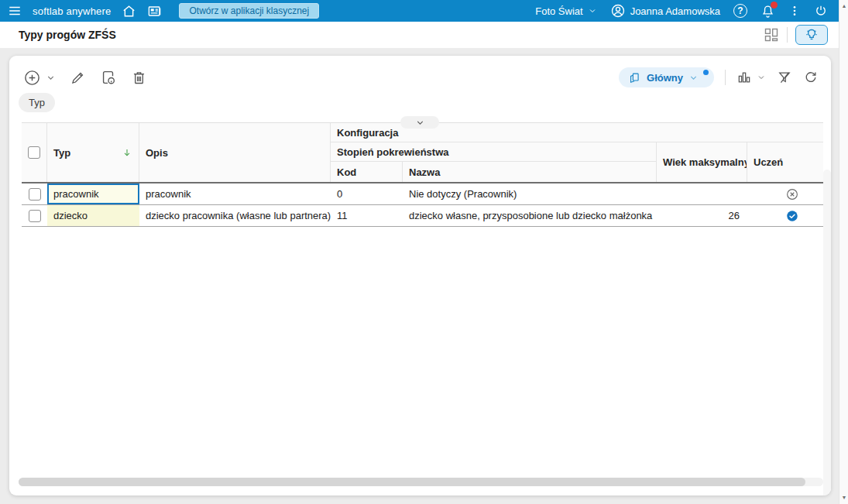 The height and width of the screenshot is (504, 848). I want to click on grid-vertical-scrollbar, so click(827, 333).